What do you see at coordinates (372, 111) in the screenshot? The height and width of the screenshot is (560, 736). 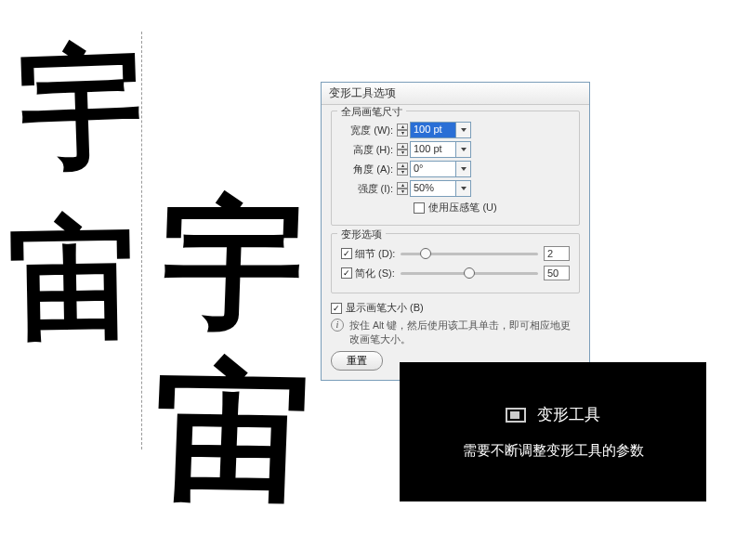 I see `brush-size-legend: 全局画笔尺寸` at bounding box center [372, 111].